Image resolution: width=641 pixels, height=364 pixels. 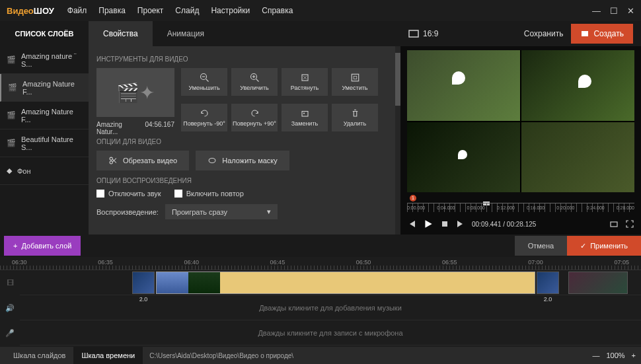 I want to click on replace-button: Заменить, so click(x=305, y=118).